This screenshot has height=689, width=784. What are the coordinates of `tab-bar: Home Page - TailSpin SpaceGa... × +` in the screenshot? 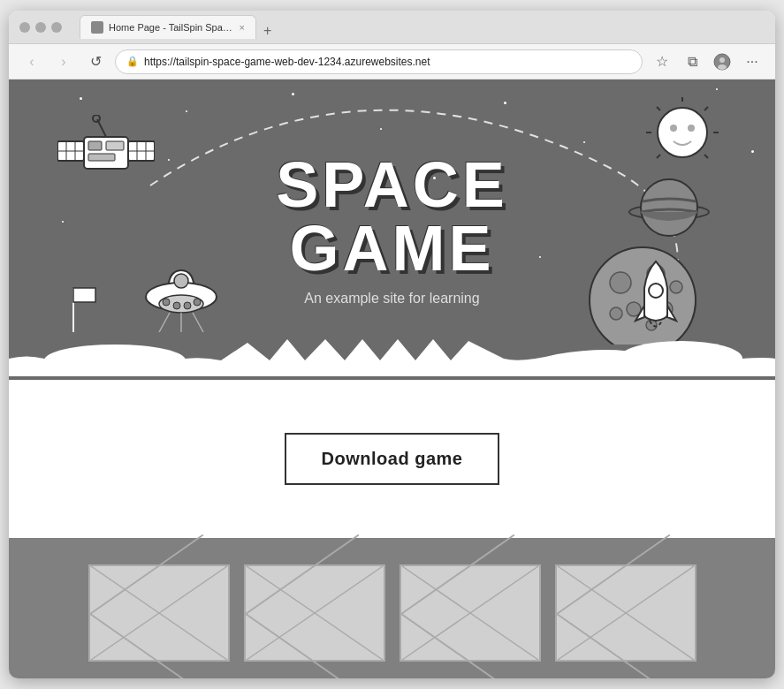 It's located at (422, 26).